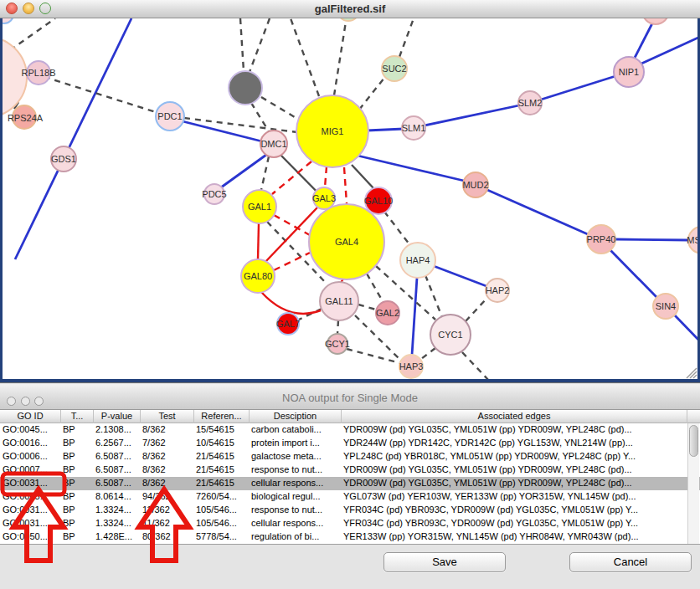 The height and width of the screenshot is (589, 700). Describe the element at coordinates (350, 9) in the screenshot. I see `network-titlebar: galFiltered.sif` at that location.